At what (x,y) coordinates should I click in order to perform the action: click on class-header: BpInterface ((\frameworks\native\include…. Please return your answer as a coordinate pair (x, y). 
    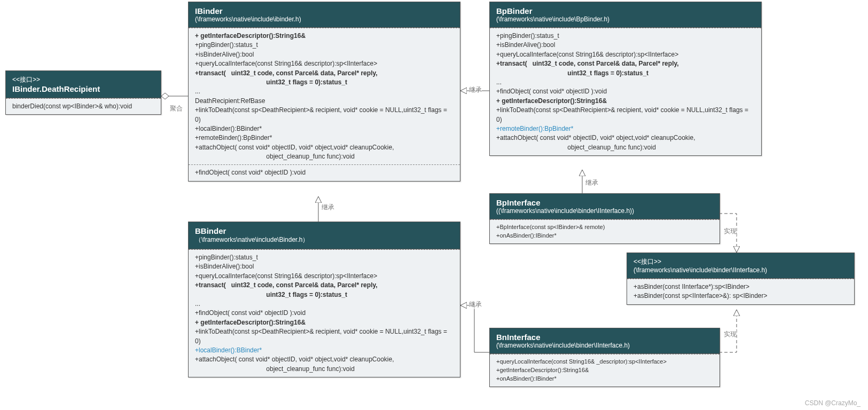
    Looking at the image, I should click on (605, 207).